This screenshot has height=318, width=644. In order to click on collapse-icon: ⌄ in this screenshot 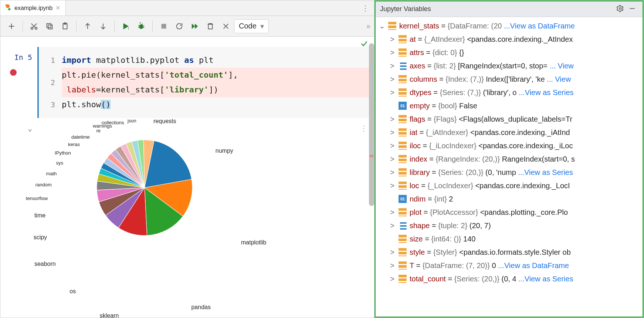, I will do `click(382, 26)`.